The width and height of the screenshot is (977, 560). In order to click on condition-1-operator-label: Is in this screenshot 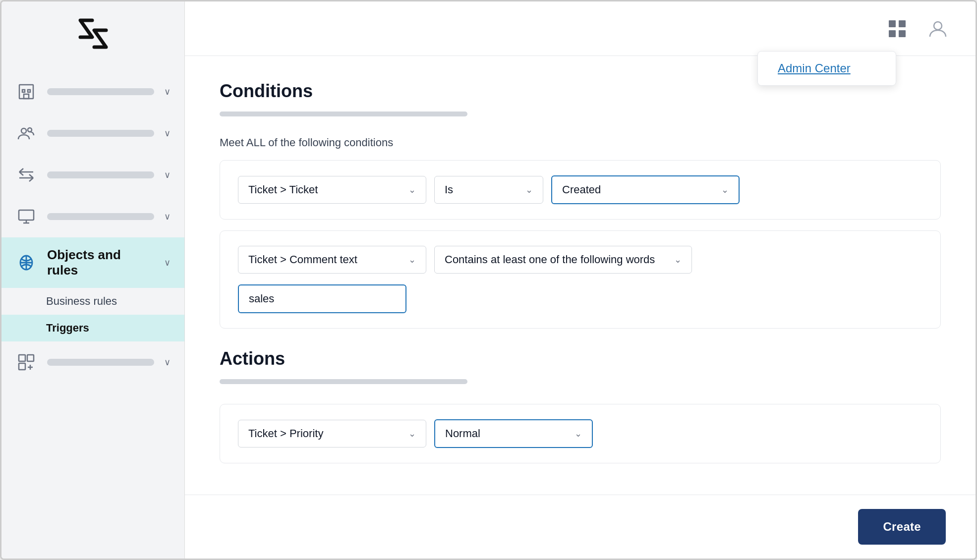, I will do `click(482, 190)`.